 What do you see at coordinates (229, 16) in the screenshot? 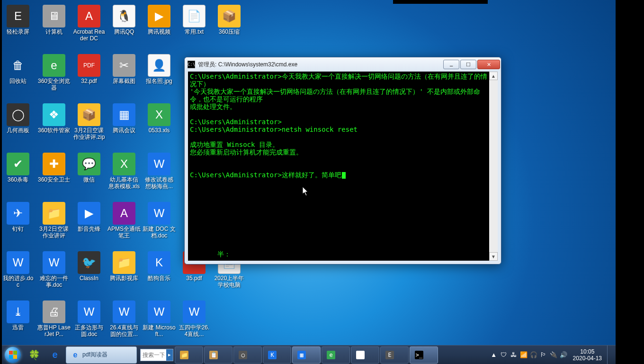
I see `icon-image: 📦` at bounding box center [229, 16].